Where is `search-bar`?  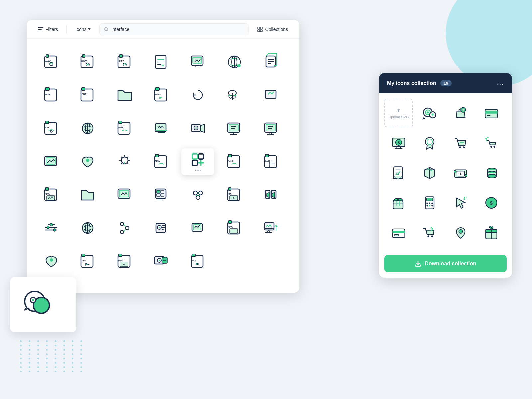 search-bar is located at coordinates (174, 29).